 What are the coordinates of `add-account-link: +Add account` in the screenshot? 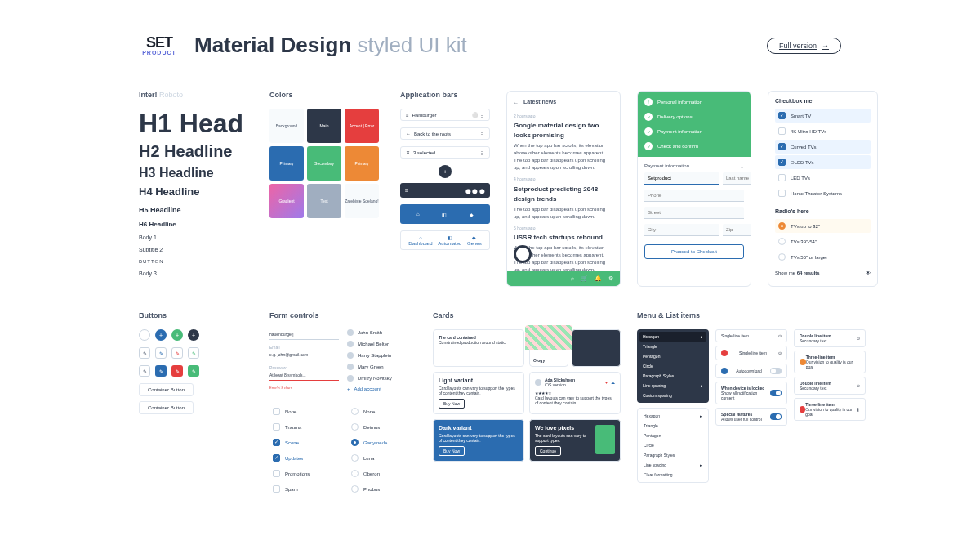 It's located at (382, 389).